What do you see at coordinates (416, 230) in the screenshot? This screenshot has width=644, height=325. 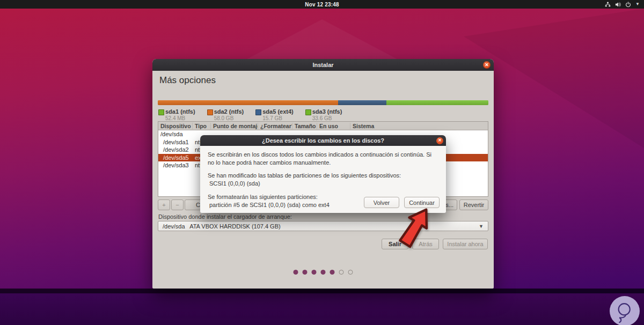 I see `annotation-arrow` at bounding box center [416, 230].